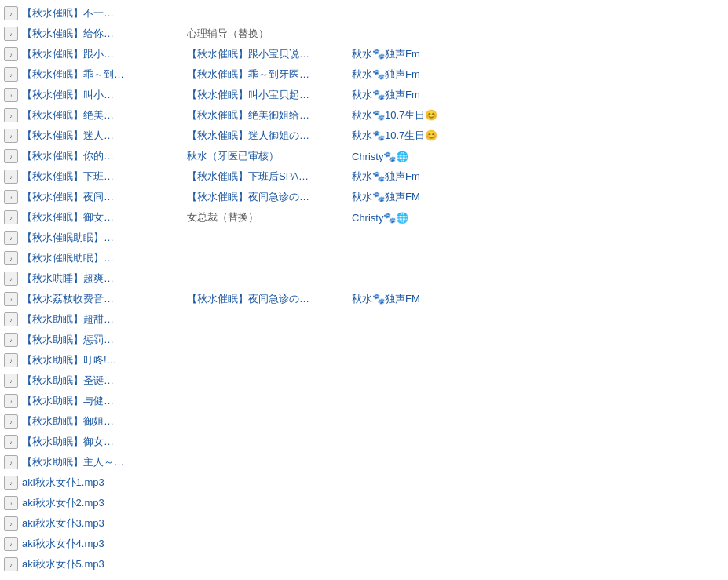  Describe the element at coordinates (364, 483) in the screenshot. I see `list-item: ♪aki秋水女仆1.mp3` at that location.